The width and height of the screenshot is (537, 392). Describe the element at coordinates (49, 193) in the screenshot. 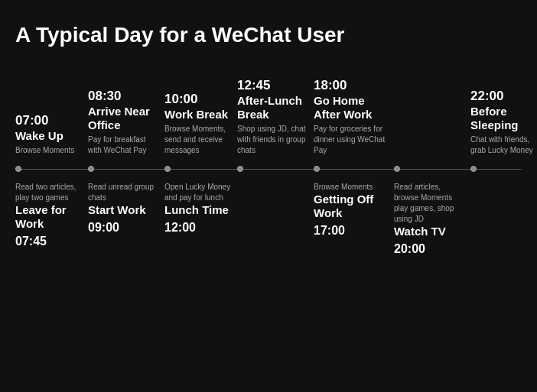

I see `event-leavework-desc: Read two articles, play two games` at that location.